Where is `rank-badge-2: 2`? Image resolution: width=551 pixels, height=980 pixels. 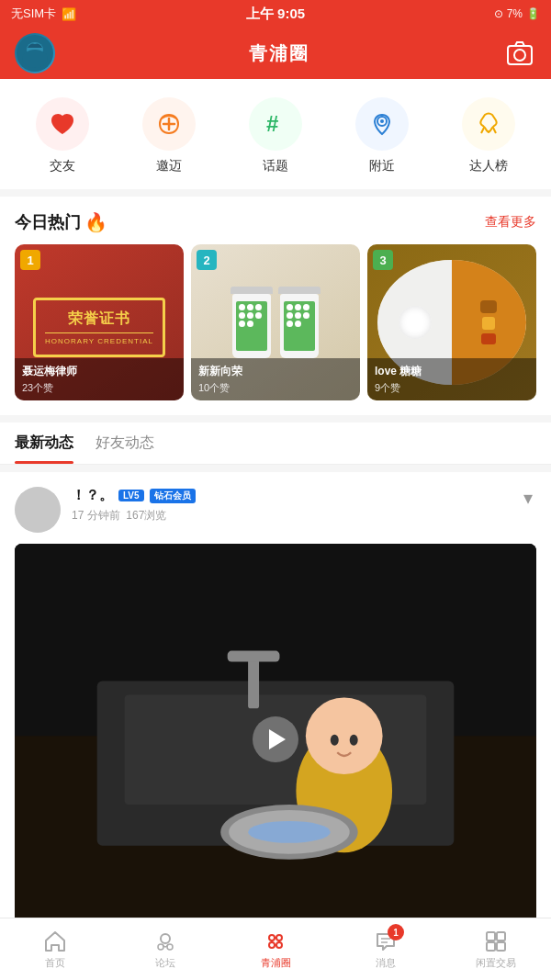
rank-badge-2: 2 is located at coordinates (207, 260).